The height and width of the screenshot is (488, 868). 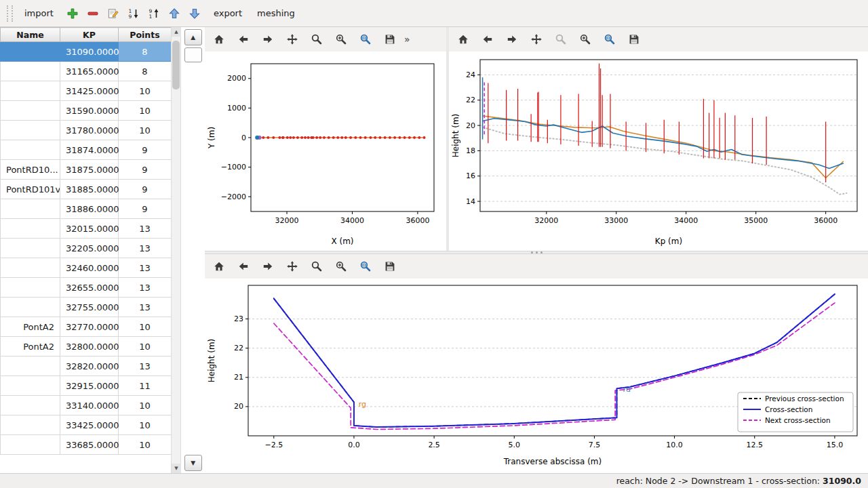 I want to click on sort-asc-icon: 19, so click(x=134, y=14).